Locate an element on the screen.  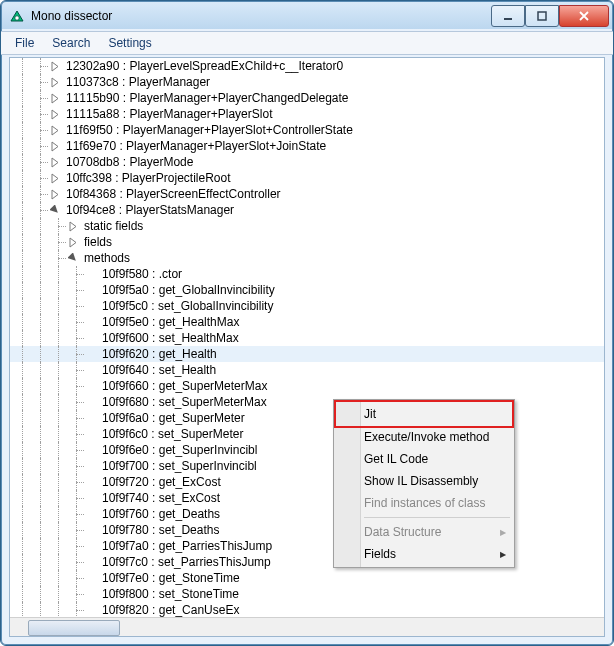
tree-method: 10f9f640 : set_Health is located at coordinates (307, 370).